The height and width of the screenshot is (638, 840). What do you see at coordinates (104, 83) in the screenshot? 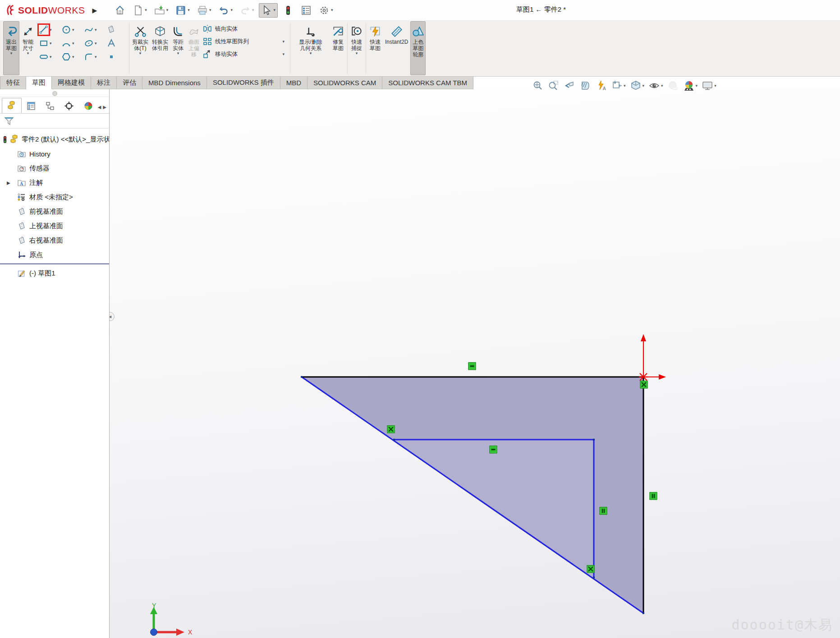
I see `tab-标注: 标注` at bounding box center [104, 83].